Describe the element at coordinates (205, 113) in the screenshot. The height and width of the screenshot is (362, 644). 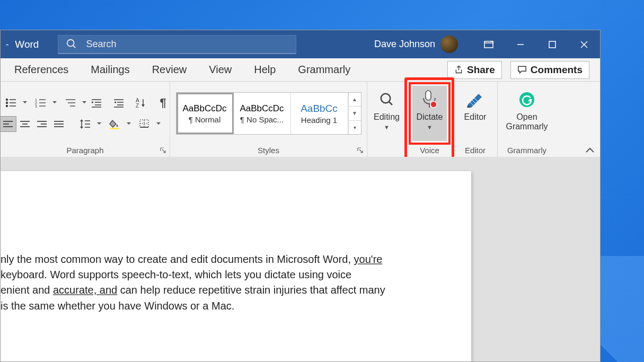
I see `style-normal: AaBbCcDc ¶ Normal` at that location.